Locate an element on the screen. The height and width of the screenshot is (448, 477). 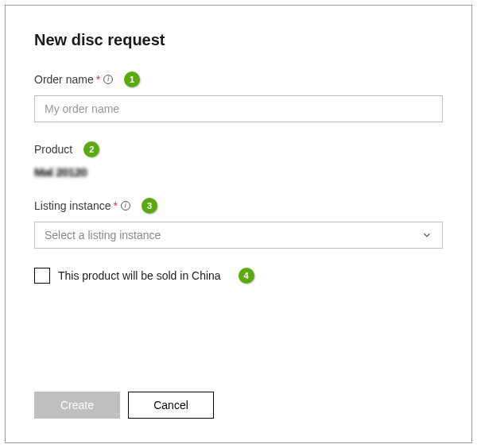
sold-in-china-checkbox is located at coordinates (42, 276).